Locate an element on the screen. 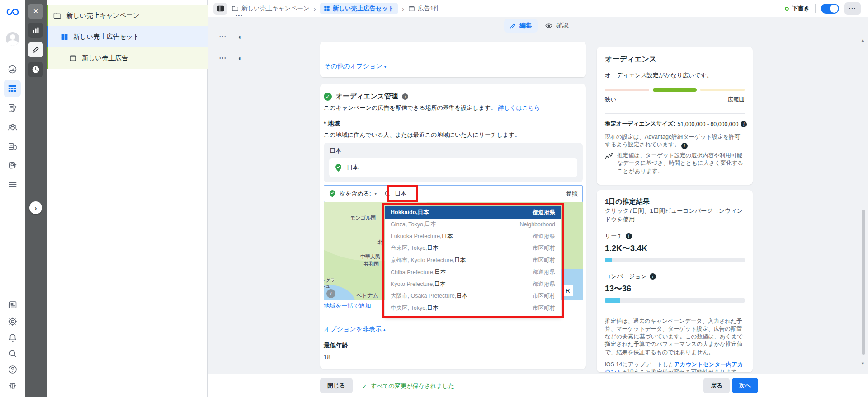 The image size is (868, 397). expand-panel-chevron-icon: › is located at coordinates (36, 208).